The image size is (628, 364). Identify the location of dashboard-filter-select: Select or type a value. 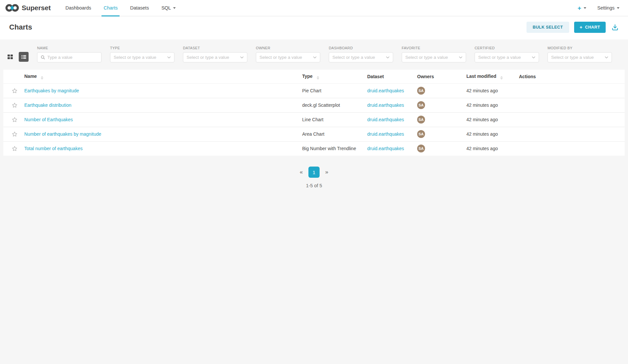
(361, 57).